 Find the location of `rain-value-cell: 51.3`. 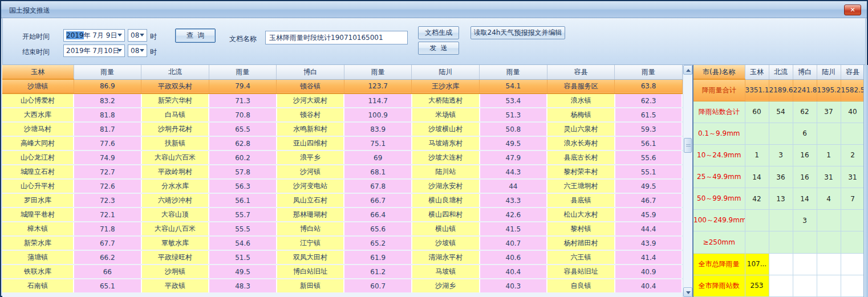

rain-value-cell: 51.3 is located at coordinates (513, 115).